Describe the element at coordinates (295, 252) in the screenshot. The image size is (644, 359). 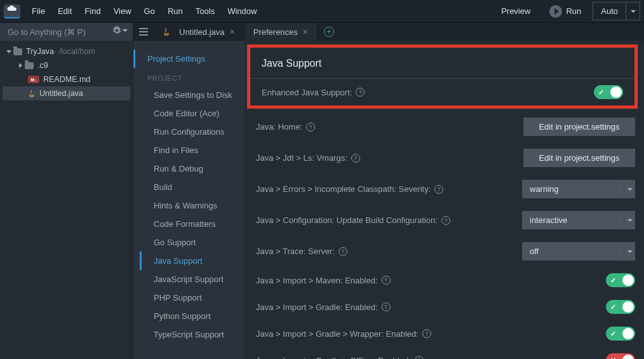
I see `setting-label: Java > Trace: Server:` at that location.